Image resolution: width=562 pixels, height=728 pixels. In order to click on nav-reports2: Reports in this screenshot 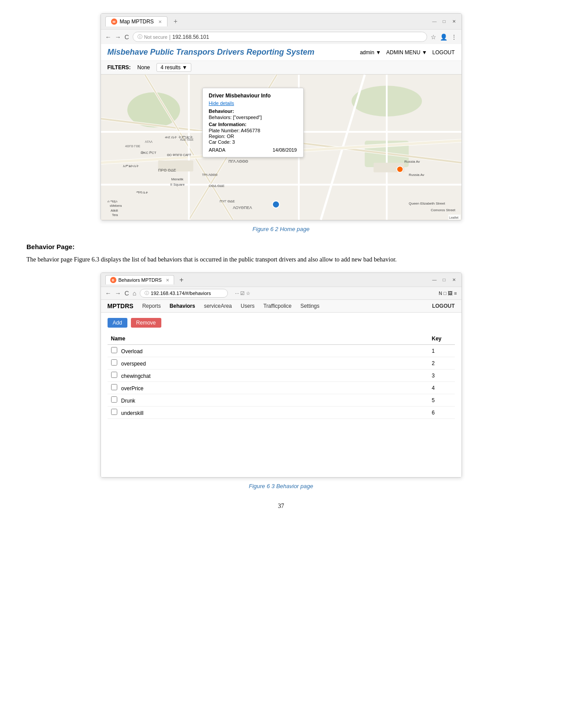, I will do `click(152, 306)`.